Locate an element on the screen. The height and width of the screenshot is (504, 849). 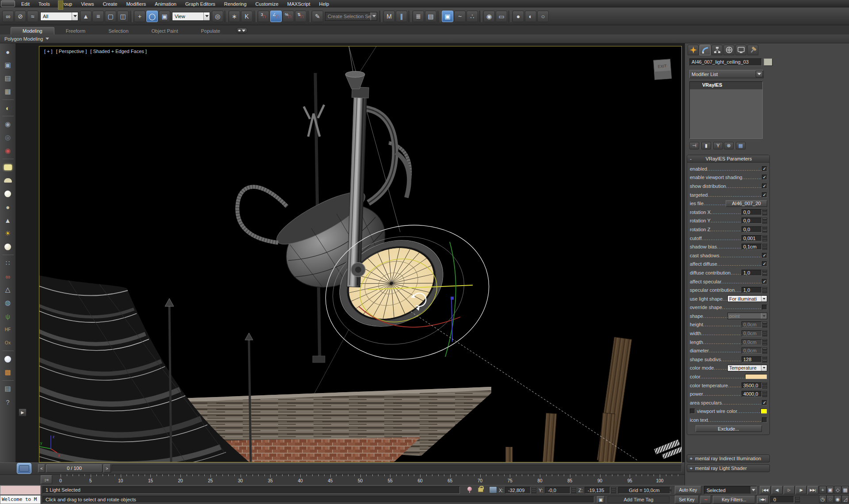
quick-render-icon: ○ is located at coordinates (543, 16).